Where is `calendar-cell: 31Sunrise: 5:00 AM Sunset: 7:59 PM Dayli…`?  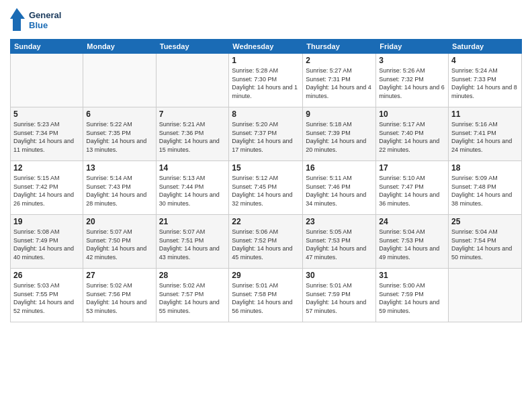 calendar-cell: 31Sunrise: 5:00 AM Sunset: 7:59 PM Dayli… is located at coordinates (412, 295).